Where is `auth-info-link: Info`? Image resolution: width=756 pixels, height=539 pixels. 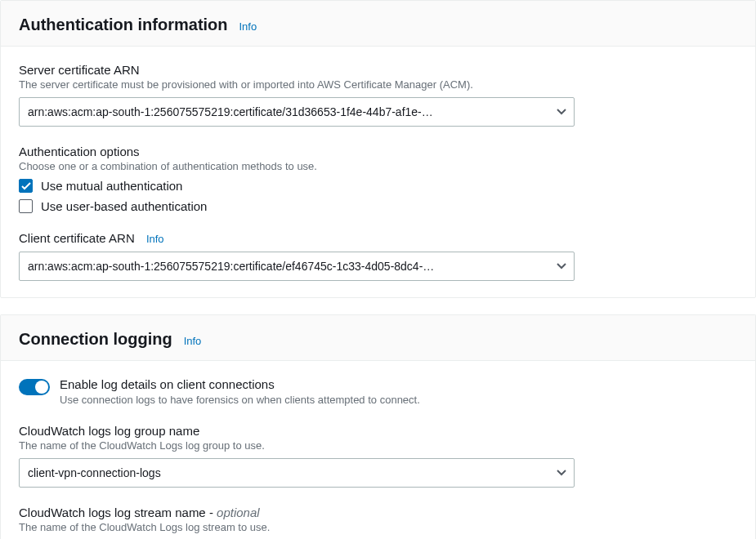
auth-info-link: Info is located at coordinates (248, 26).